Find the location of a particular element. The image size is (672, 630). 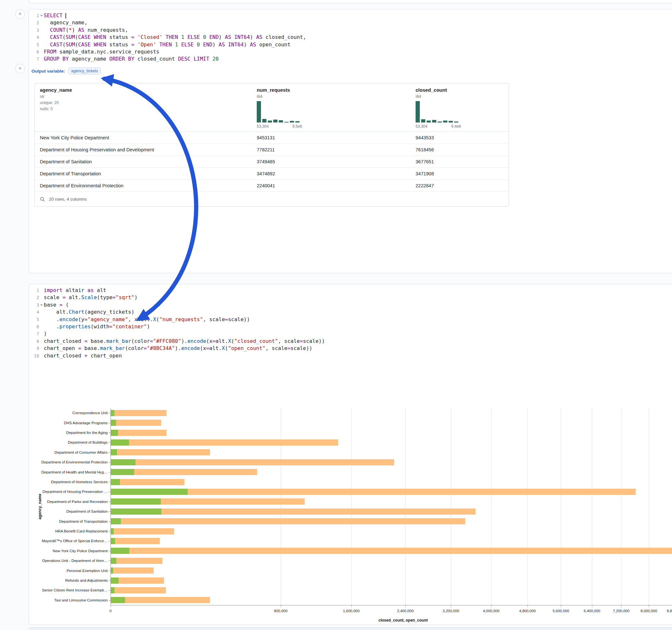

code-token: 0 is located at coordinates (198, 45).